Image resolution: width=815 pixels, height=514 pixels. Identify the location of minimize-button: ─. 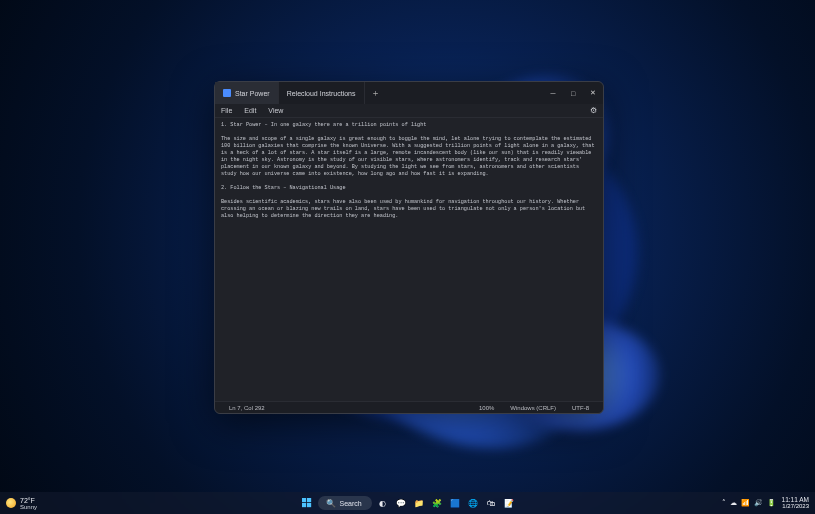
(553, 93).